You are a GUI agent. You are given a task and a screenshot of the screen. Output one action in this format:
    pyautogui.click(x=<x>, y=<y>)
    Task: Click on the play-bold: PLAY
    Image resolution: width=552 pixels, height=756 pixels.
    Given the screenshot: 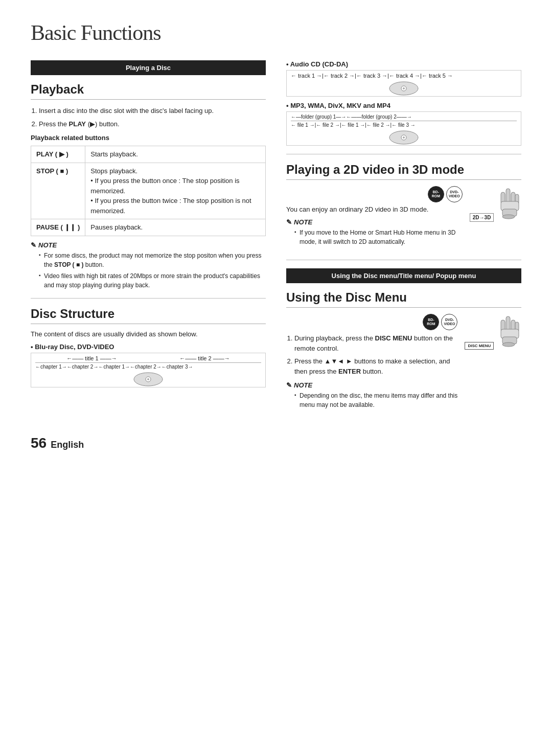 What is the action you would take?
    pyautogui.click(x=78, y=124)
    